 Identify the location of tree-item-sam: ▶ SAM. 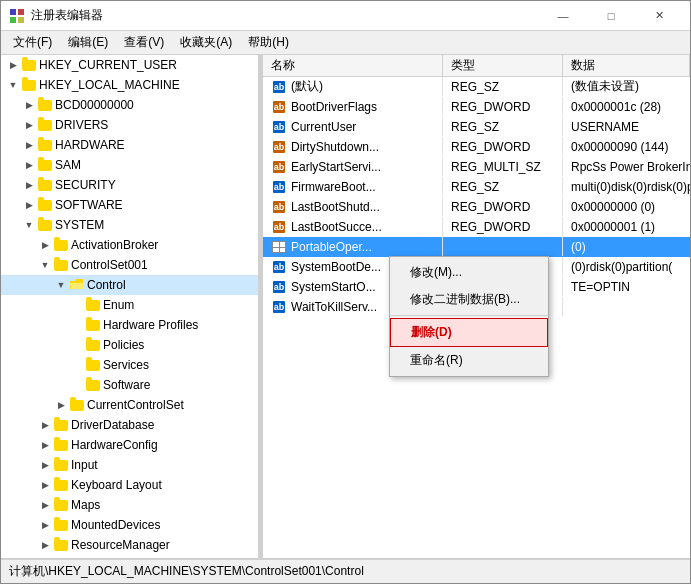
(130, 165).